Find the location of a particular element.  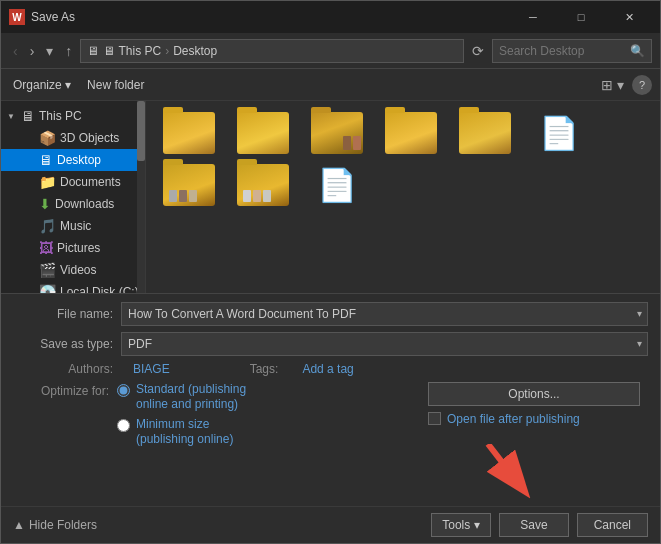

organize-label: Organize is located at coordinates (38, 85).